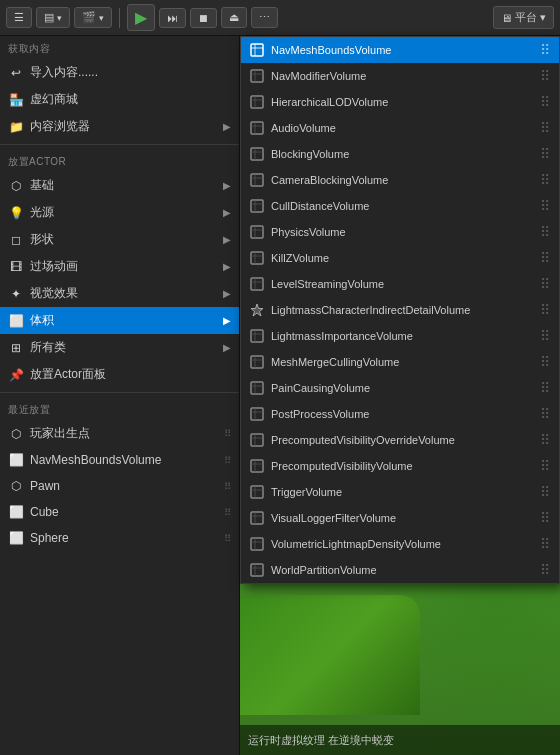  What do you see at coordinates (234, 18) in the screenshot?
I see `eject-button: ⏏` at bounding box center [234, 18].